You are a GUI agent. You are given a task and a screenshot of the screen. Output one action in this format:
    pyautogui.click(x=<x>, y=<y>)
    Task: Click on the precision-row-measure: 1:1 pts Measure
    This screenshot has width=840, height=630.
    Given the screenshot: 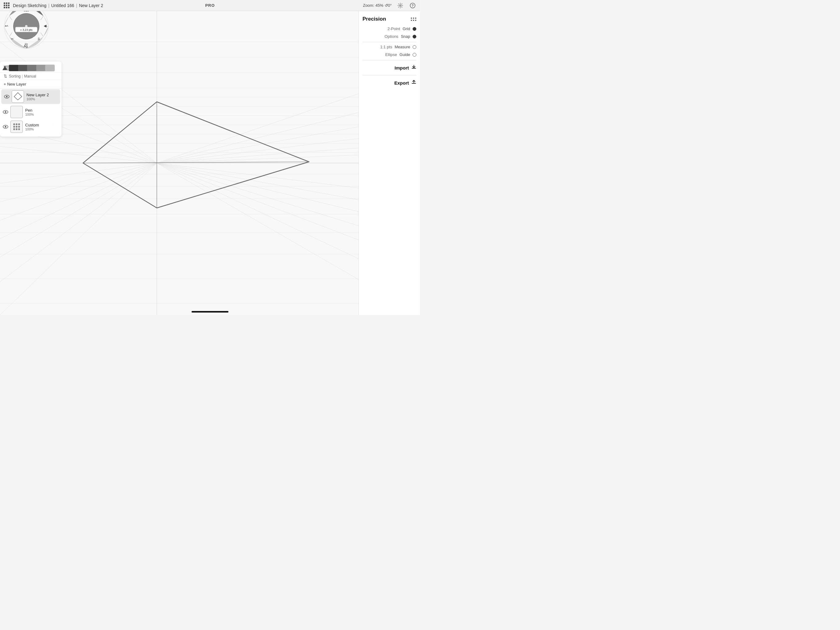 What is the action you would take?
    pyautogui.click(x=390, y=47)
    